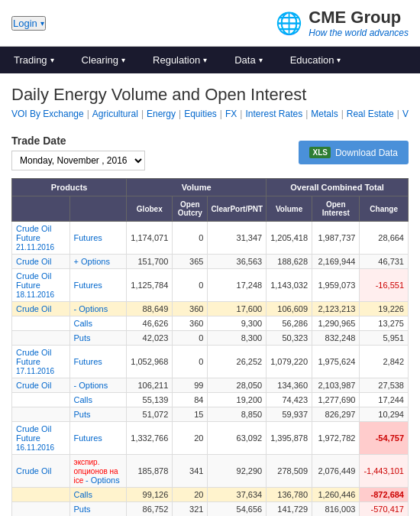  I want to click on open-outcry-cell: 341, so click(190, 471).